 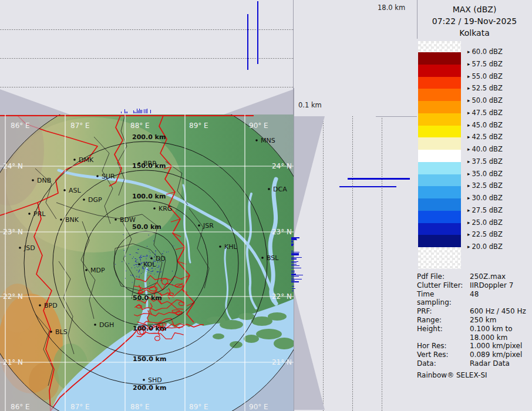 I want to click on metadata-row: Range:250 km, so click(x=474, y=321).